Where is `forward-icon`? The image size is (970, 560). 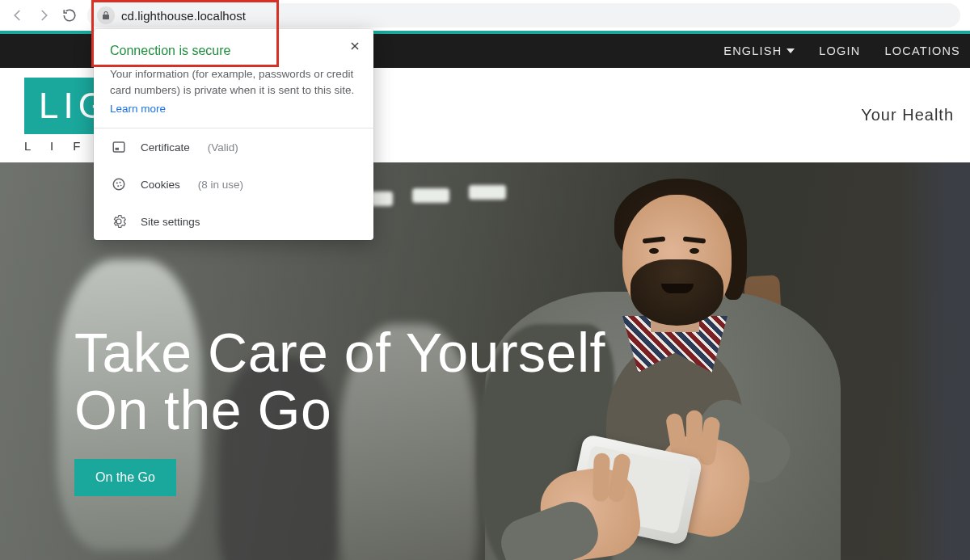 forward-icon is located at coordinates (44, 15).